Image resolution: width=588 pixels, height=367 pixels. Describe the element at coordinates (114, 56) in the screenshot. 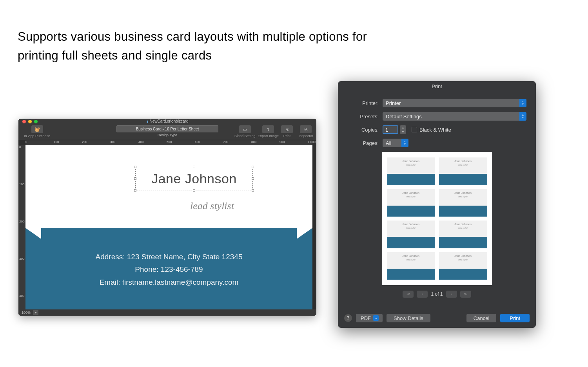

I see `caption-line-2: printing full sheets and single cards` at that location.